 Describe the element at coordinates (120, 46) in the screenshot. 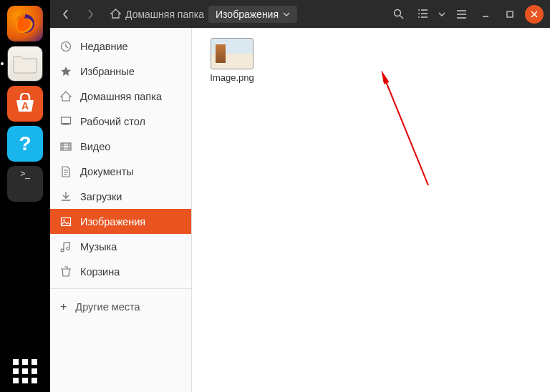

I see `sidebar-item-recent: Недавние` at that location.